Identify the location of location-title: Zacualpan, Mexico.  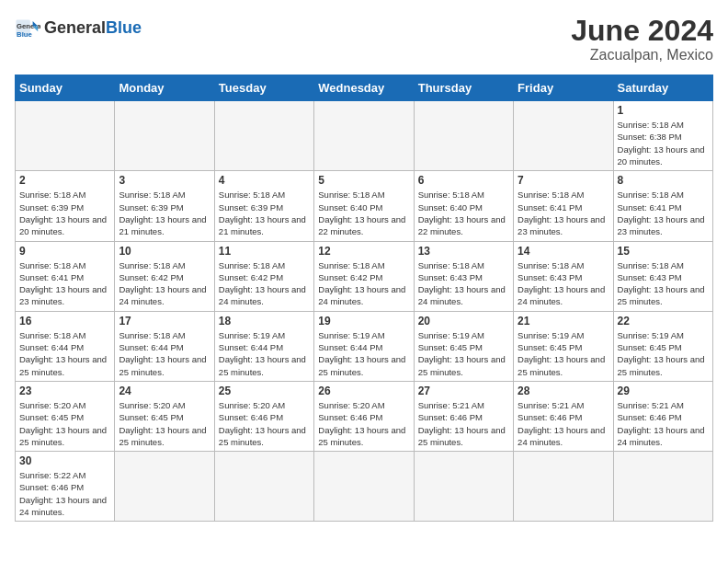
(642, 55).